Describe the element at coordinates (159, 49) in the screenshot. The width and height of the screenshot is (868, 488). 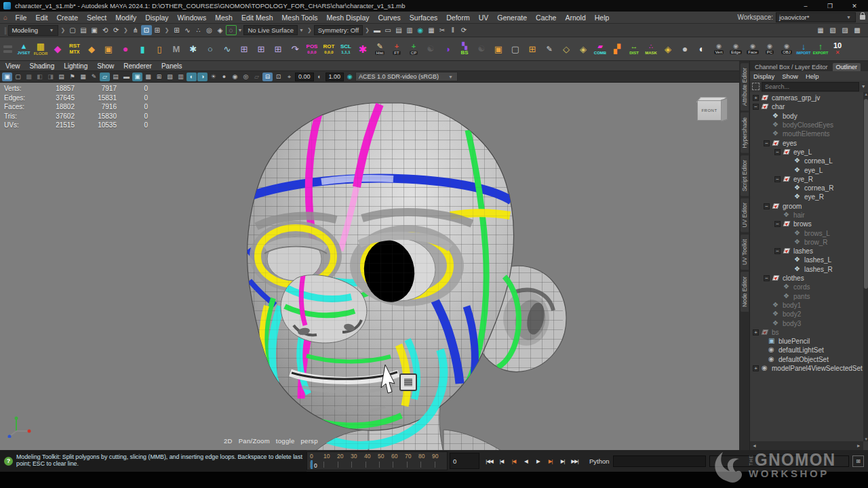
I see `shelf-barrel-icon: ▯` at that location.